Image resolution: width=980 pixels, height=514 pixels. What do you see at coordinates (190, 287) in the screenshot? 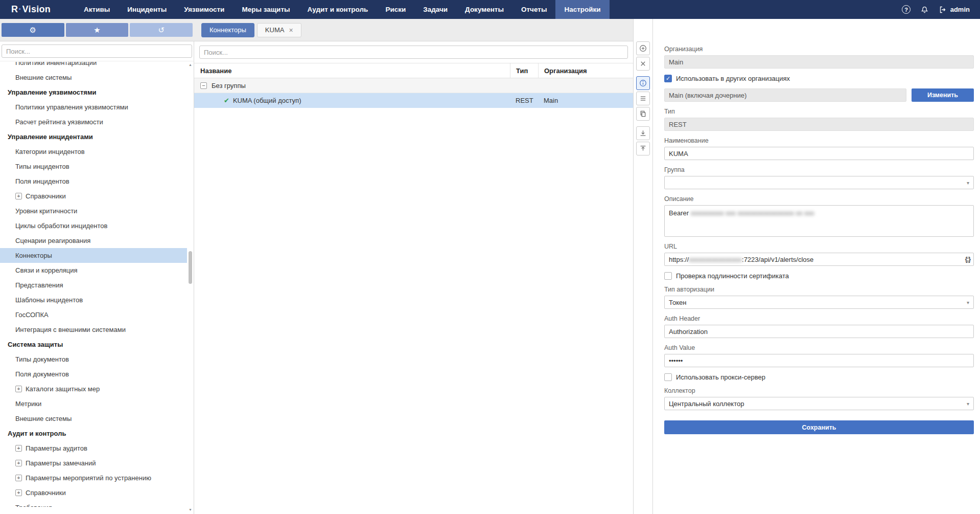
I see `sidebar-scrollbar: ▲ ▼` at bounding box center [190, 287].